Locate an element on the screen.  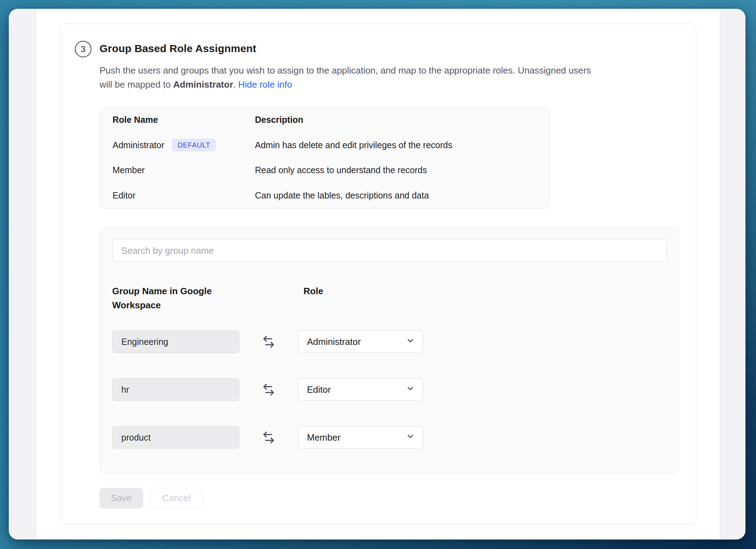
save-button: Save is located at coordinates (121, 498).